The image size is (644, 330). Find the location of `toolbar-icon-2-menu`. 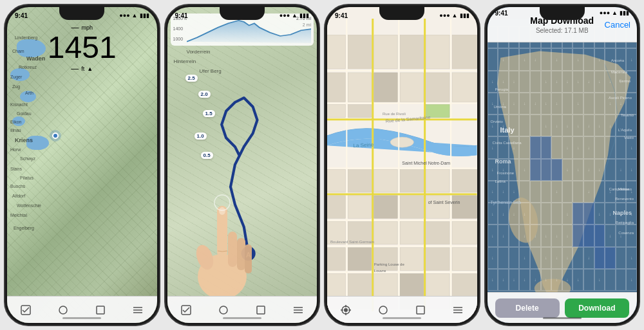

toolbar-icon-2-menu is located at coordinates (298, 310).